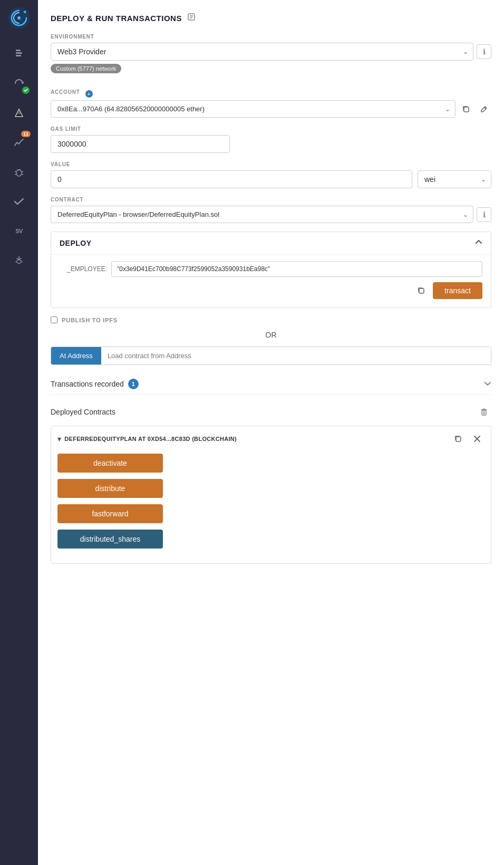  I want to click on deployed-contracts-delete-btn, so click(484, 412).